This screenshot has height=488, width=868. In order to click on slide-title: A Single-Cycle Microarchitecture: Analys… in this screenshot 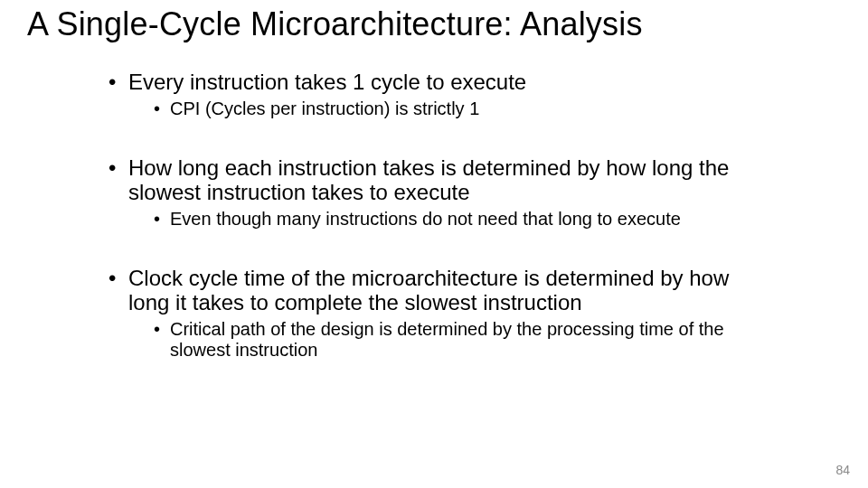, I will do `click(434, 24)`.